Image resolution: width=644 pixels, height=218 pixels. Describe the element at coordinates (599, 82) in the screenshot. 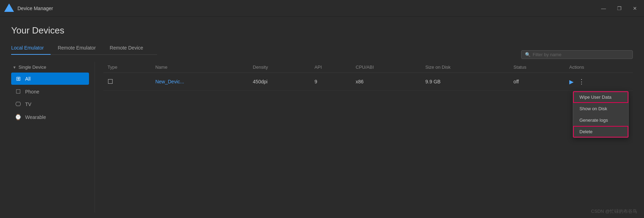

I see `cell-actions: ▶ ⋮ Wipe User Data Show on Disk` at that location.